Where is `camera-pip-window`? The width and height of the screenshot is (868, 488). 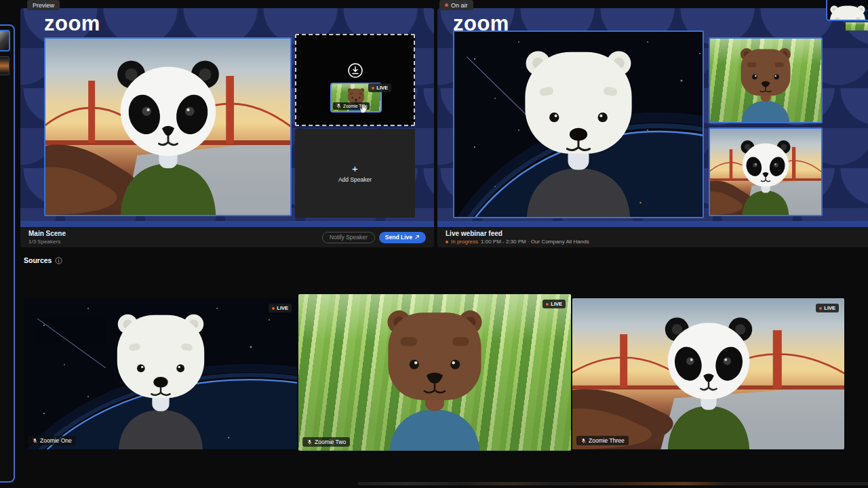
camera-pip-window is located at coordinates (847, 11).